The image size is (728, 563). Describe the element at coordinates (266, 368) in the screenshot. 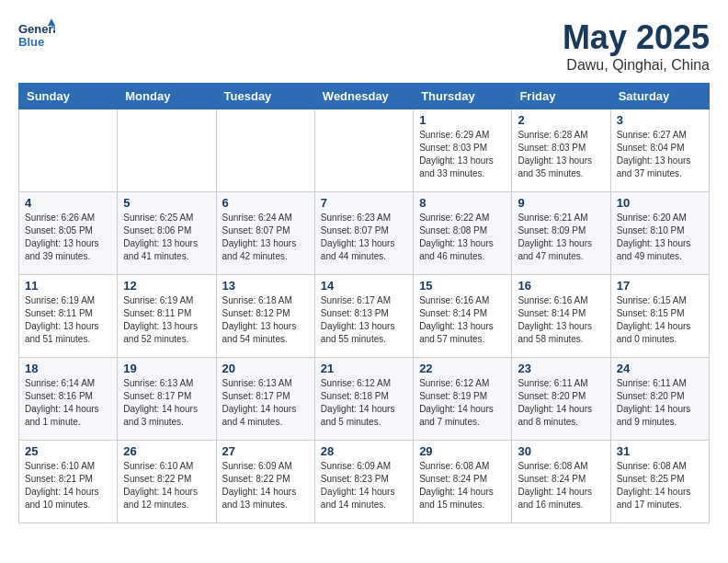

I see `day-number: 20` at that location.